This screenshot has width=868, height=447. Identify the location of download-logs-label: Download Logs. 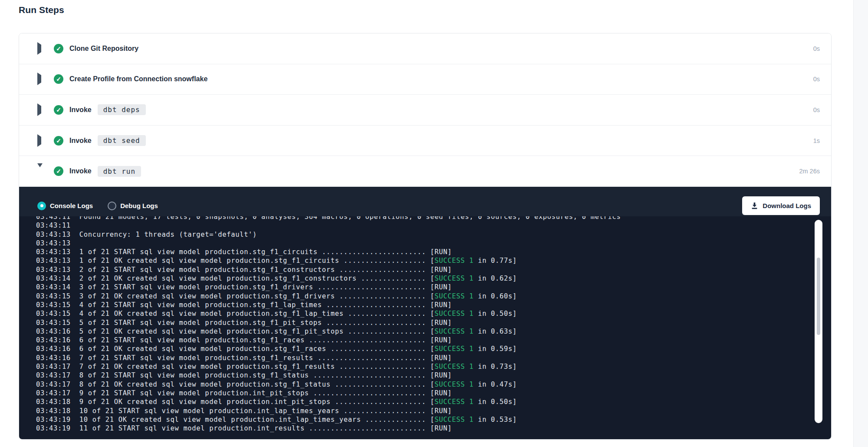
(787, 206).